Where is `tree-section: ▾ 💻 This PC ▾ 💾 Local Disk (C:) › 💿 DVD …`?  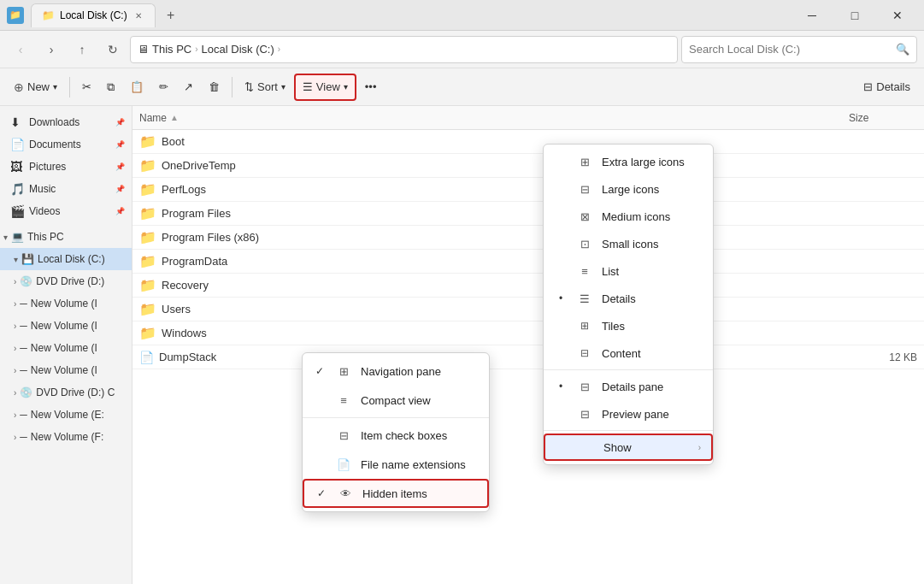 tree-section: ▾ 💻 This PC ▾ 💾 Local Disk (C:) › 💿 DVD … is located at coordinates (66, 337).